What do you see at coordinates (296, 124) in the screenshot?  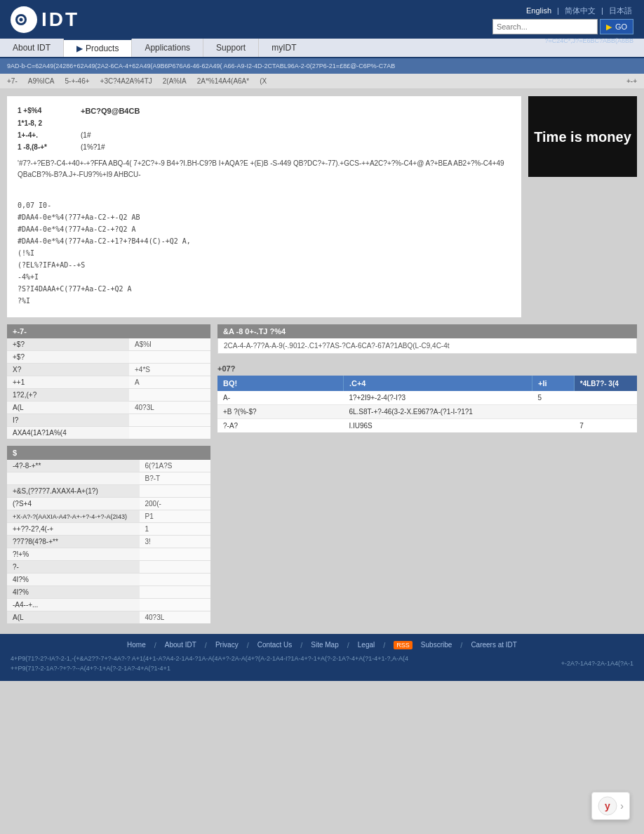 I see `value-section2` at bounding box center [296, 124].